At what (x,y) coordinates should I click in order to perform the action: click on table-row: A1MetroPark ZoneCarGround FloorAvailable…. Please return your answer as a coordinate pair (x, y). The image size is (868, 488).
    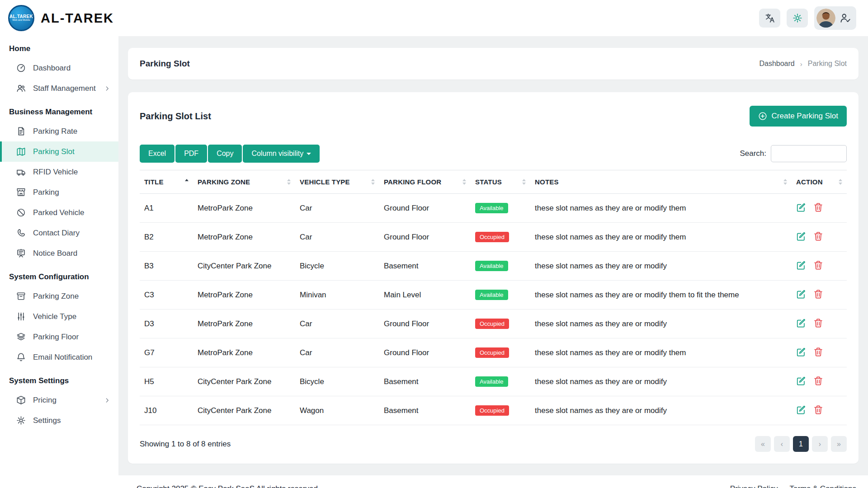
    Looking at the image, I should click on (493, 208).